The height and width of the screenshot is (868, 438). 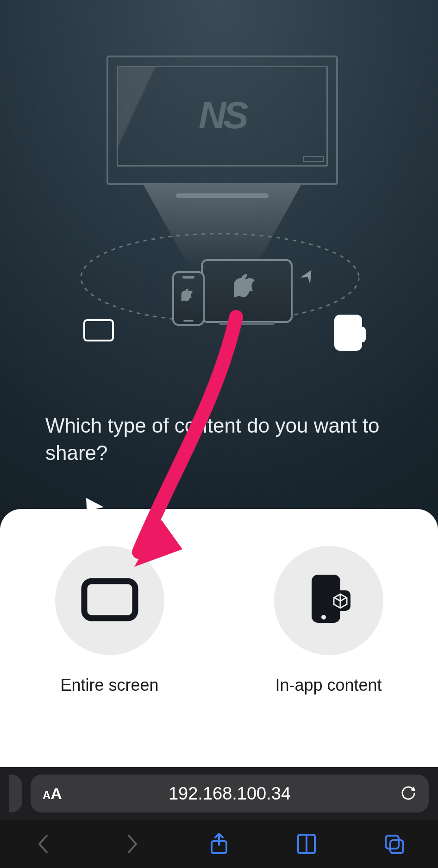 I want to click on center-devices-illustration, so click(x=235, y=294).